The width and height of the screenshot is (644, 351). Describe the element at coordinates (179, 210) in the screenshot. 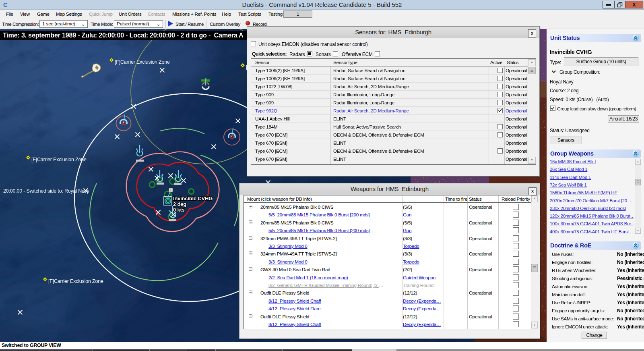

I see `svg-text: 0 kts` at that location.